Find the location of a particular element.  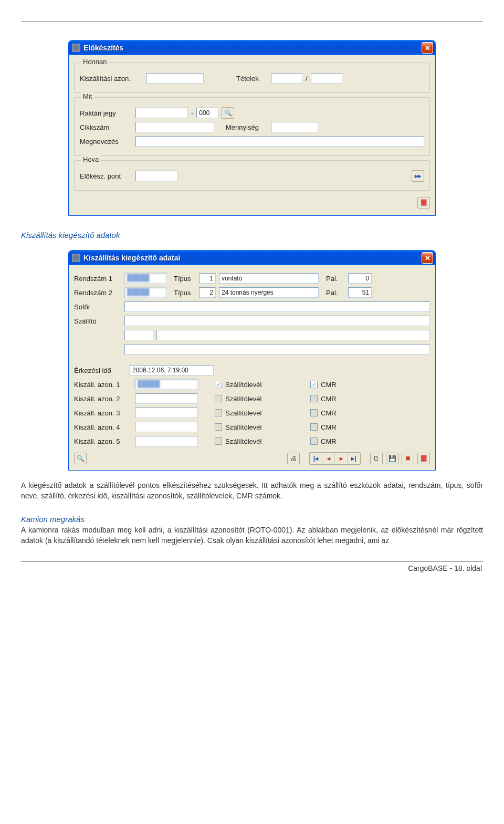

hova-legend: Hova is located at coordinates (91, 160).